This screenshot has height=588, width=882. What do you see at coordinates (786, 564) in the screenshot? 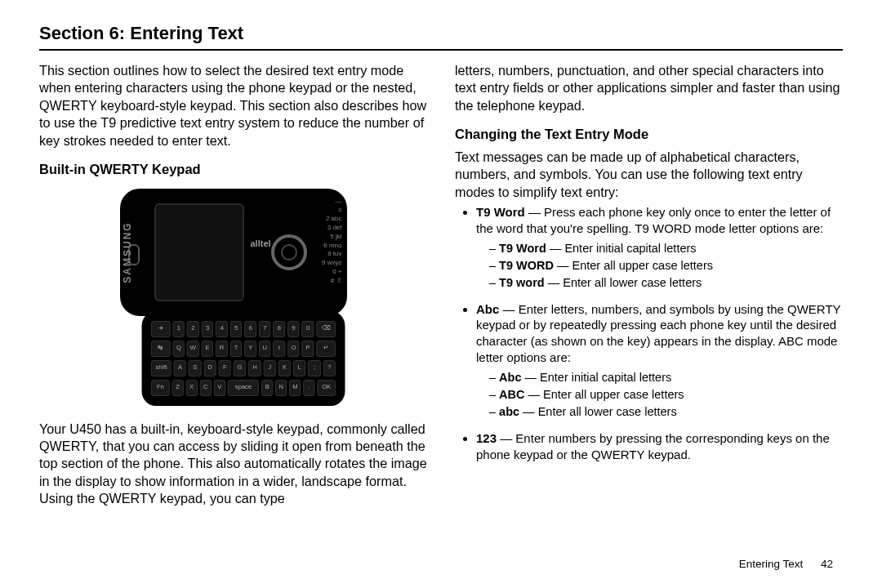
I see `page-footer: Entering Text 42` at bounding box center [786, 564].